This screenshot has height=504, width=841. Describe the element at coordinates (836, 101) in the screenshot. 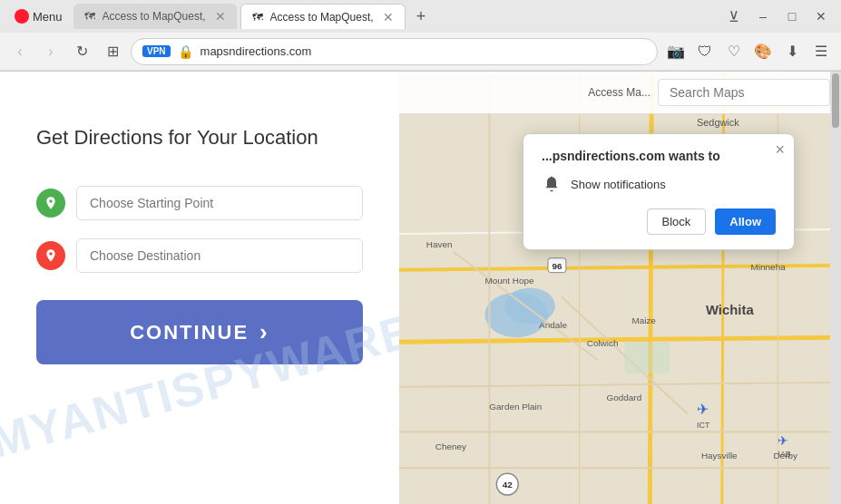

I see `scrollbar-thumb` at that location.